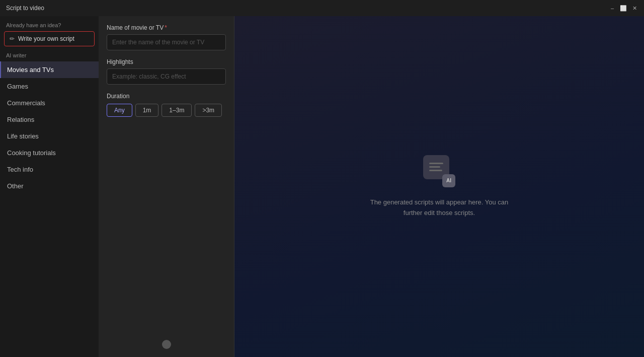 Image resolution: width=644 pixels, height=357 pixels. What do you see at coordinates (623, 8) in the screenshot?
I see `window-controls: – ⬜ ✕` at bounding box center [623, 8].